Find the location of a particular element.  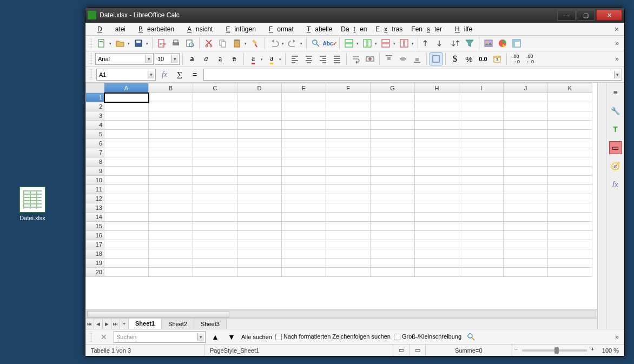

column-header: J is located at coordinates (526, 88).